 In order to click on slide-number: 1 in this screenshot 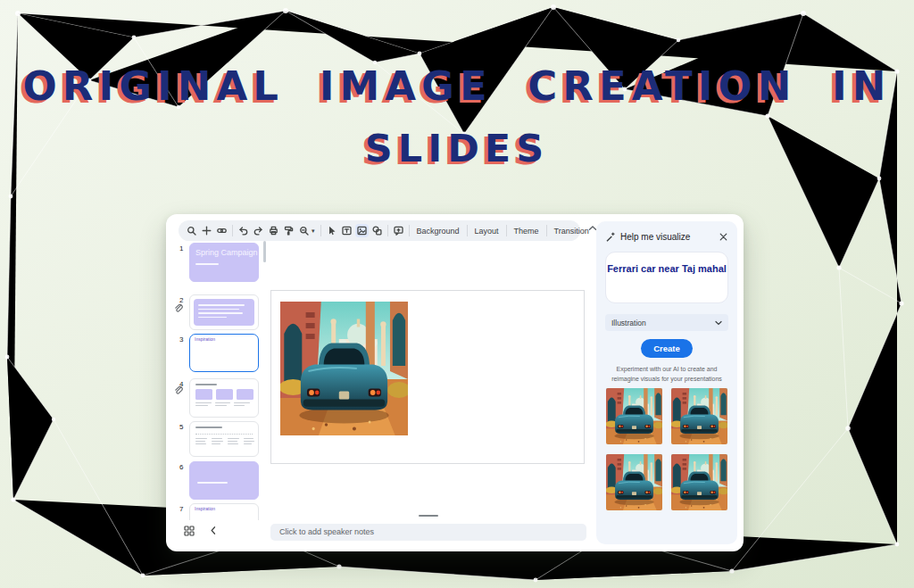, I will do `click(181, 248)`.